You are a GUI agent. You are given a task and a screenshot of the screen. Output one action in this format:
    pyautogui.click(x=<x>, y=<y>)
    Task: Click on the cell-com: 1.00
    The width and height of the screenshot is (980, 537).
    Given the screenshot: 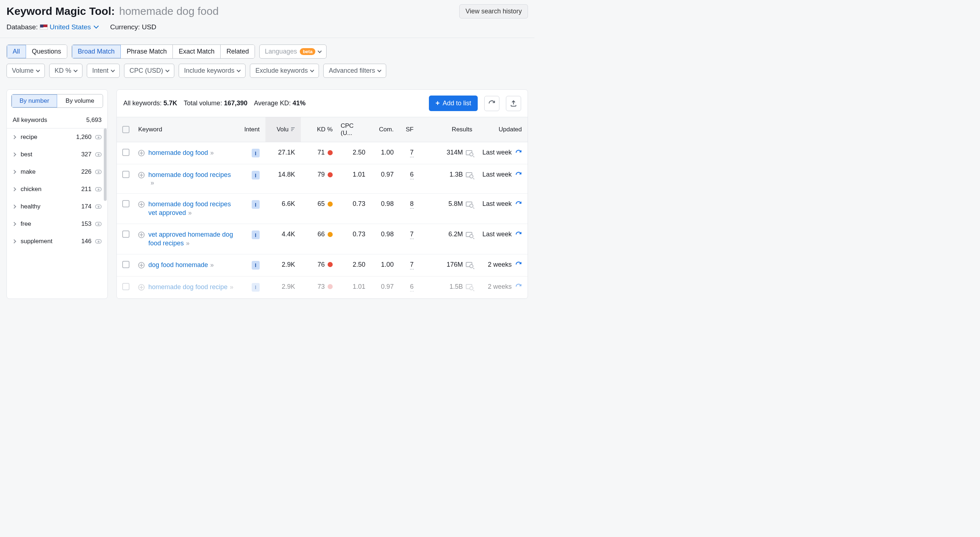 What is the action you would take?
    pyautogui.click(x=383, y=153)
    